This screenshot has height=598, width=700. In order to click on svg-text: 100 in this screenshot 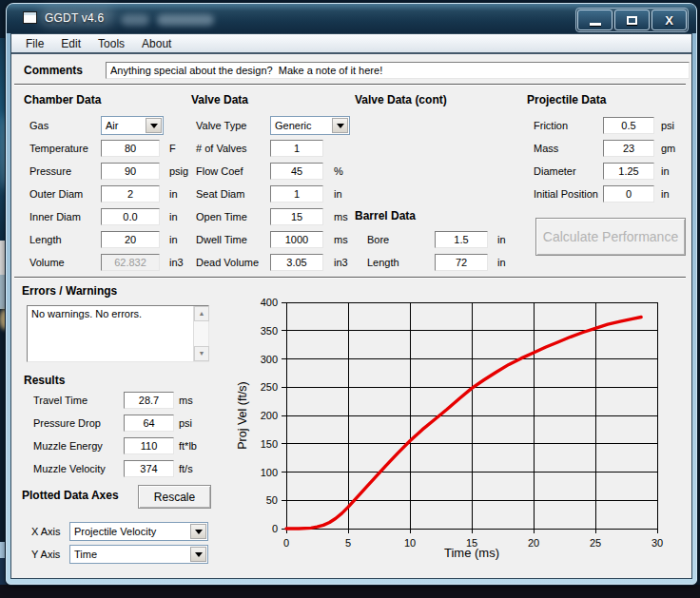, I will do `click(269, 473)`.